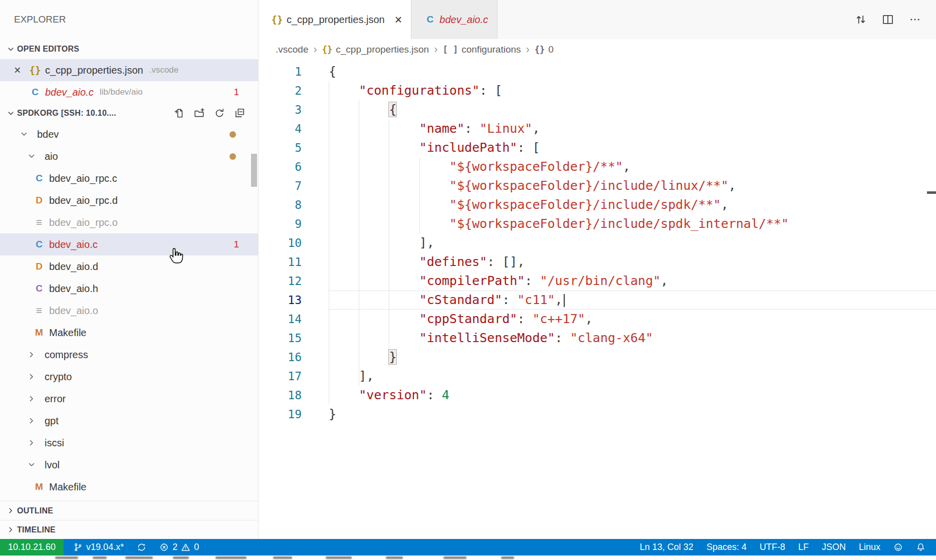 Image resolution: width=936 pixels, height=560 pixels. What do you see at coordinates (83, 222) in the screenshot?
I see `tree-item-label: bdev_aio_rpc.o` at bounding box center [83, 222].